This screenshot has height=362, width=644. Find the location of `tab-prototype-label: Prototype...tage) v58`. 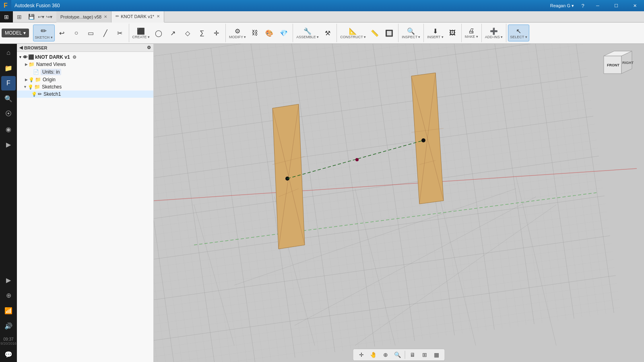

tab-prototype-label: Prototype...tage) v58 is located at coordinates (81, 17).